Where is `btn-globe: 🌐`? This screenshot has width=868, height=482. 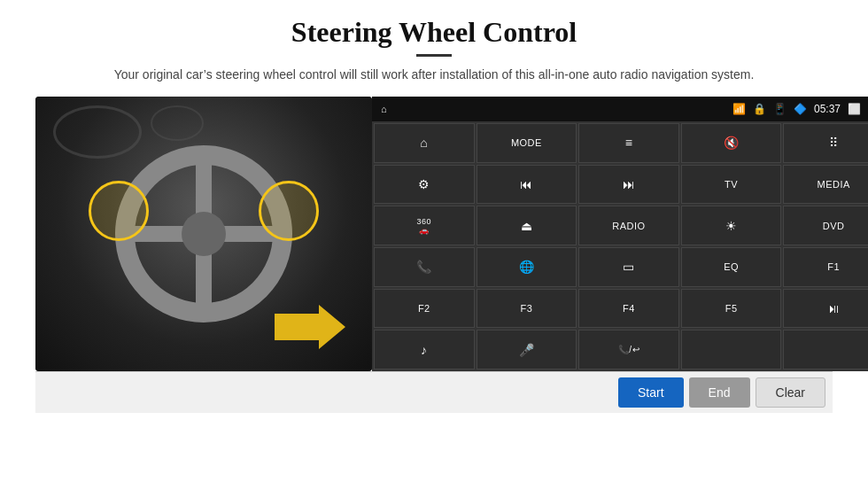 btn-globe: 🌐 is located at coordinates (527, 268).